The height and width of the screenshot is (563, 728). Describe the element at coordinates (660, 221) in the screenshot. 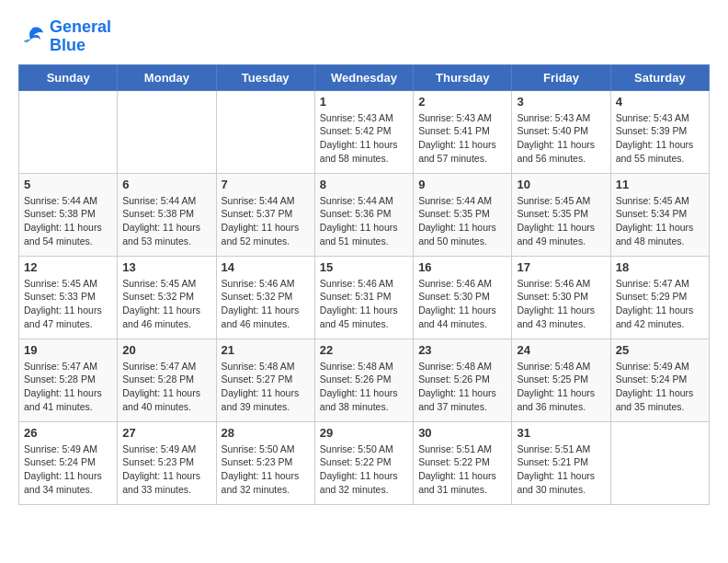

I see `cell-info: Sunrise: 5:45 AMSunset: 5:34 PMDaylight:…` at that location.